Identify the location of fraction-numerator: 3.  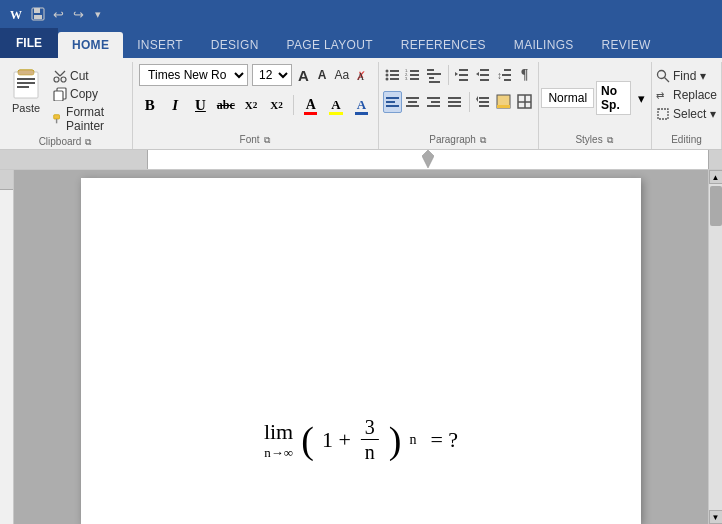
(370, 428).